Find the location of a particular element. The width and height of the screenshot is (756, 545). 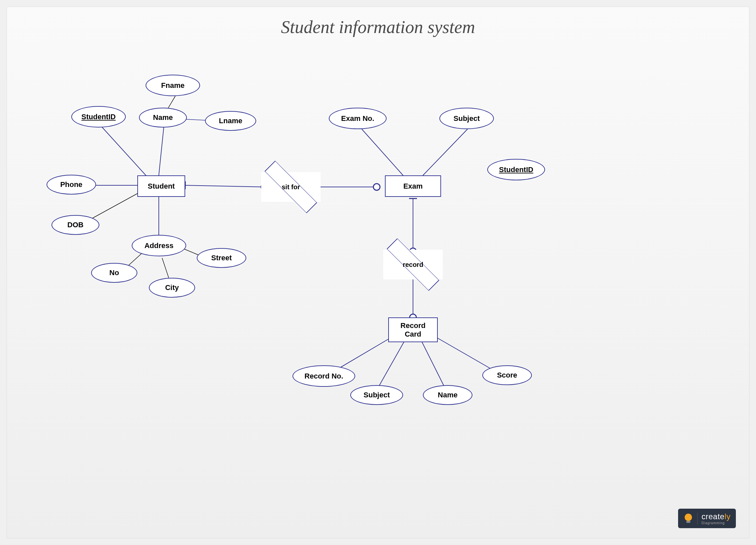

attribute-subject: Subject is located at coordinates (467, 118).